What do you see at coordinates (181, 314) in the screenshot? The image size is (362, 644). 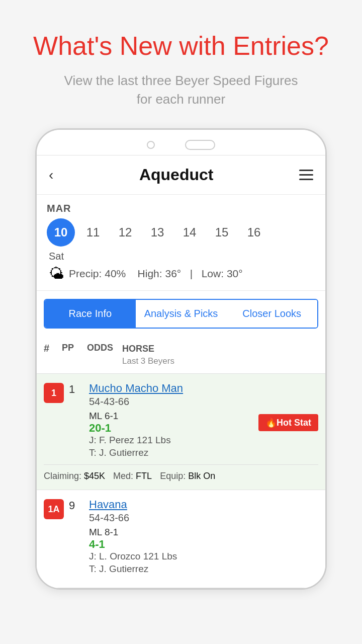 I see `tab-bar: Race Info Analysis & Picks Closer Looks` at bounding box center [181, 314].